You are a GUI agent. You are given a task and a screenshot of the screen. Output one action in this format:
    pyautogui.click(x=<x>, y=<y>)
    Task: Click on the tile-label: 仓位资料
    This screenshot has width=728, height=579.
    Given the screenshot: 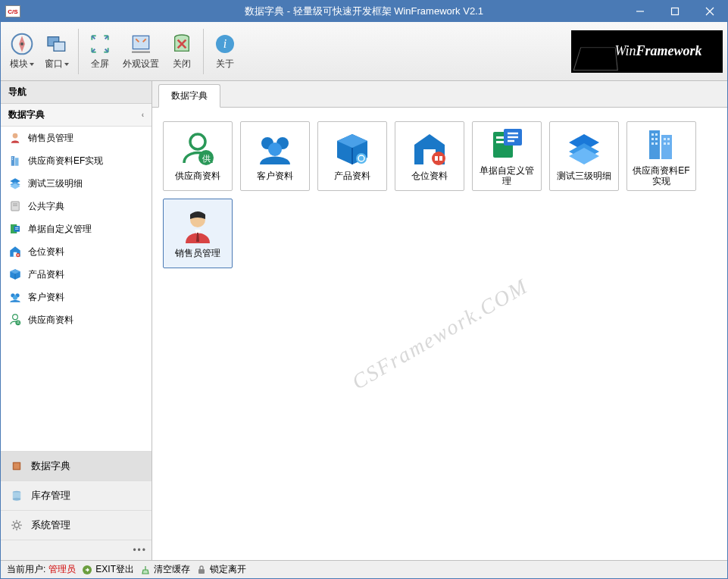 What is the action you would take?
    pyautogui.click(x=430, y=176)
    